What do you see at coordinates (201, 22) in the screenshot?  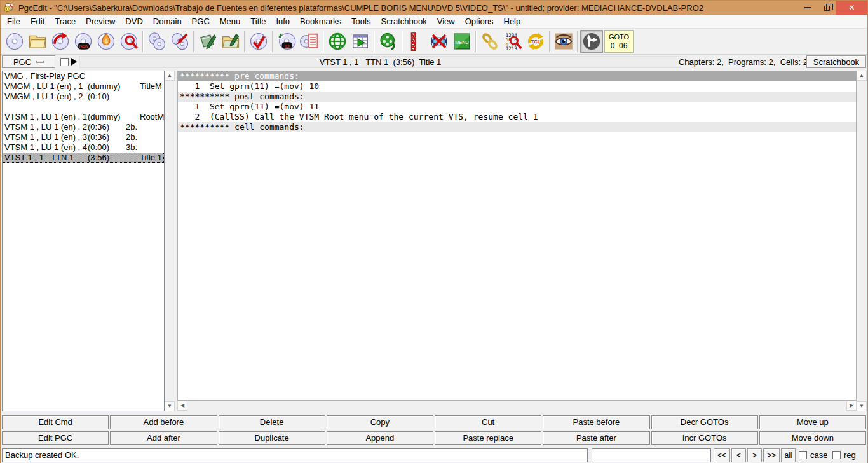 I see `menu-pgc: PGC` at bounding box center [201, 22].